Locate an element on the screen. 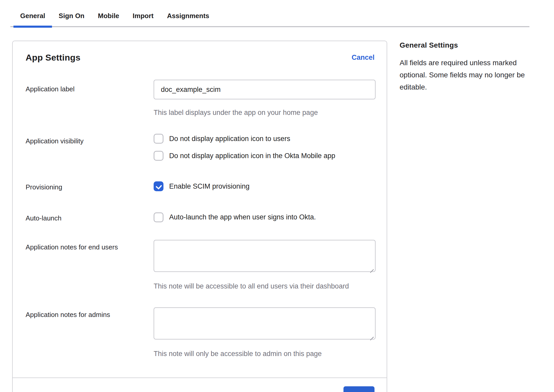  tab-import: Import is located at coordinates (143, 17).